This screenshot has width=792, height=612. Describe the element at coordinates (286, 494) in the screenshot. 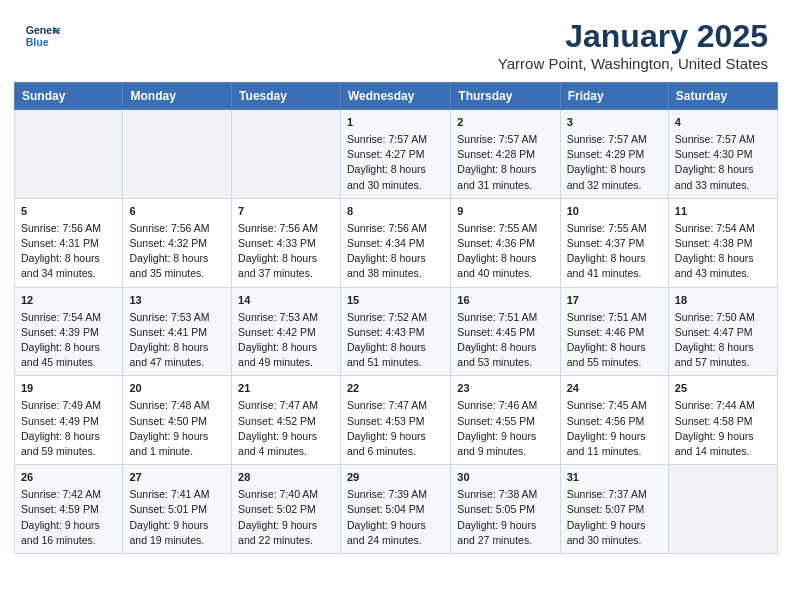

I see `day-info-line: Sunrise: 7:40 AM` at that location.